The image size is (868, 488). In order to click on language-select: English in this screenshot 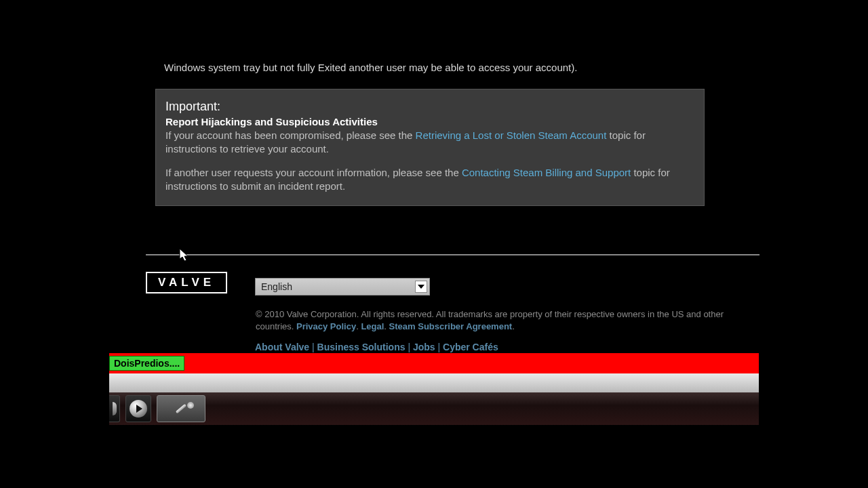, I will do `click(342, 287)`.